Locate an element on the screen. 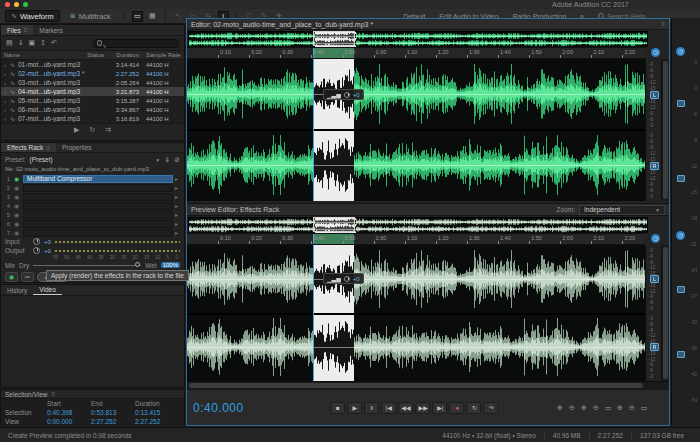 This screenshot has width=700, height=442. volume-hud: ▁▃▅ +0 is located at coordinates (344, 94).